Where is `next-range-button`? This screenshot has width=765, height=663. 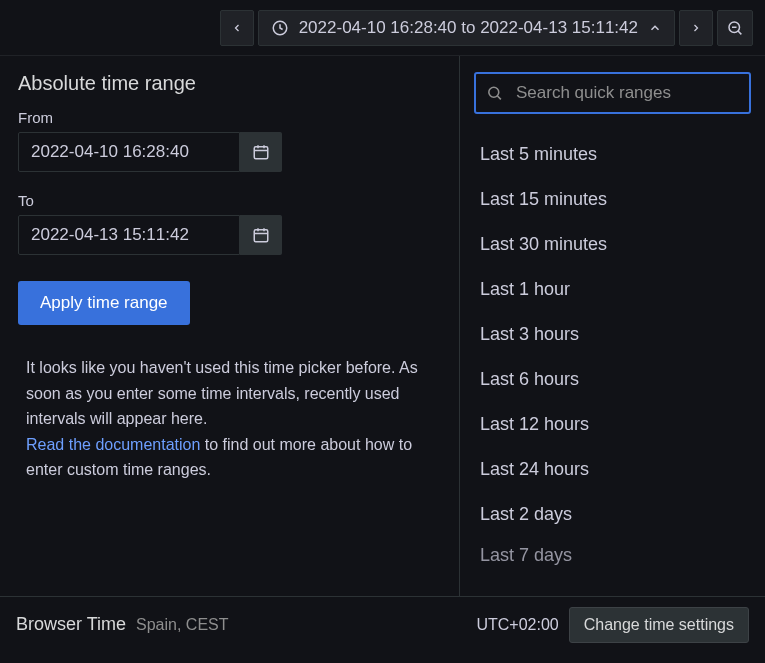
next-range-button is located at coordinates (696, 28).